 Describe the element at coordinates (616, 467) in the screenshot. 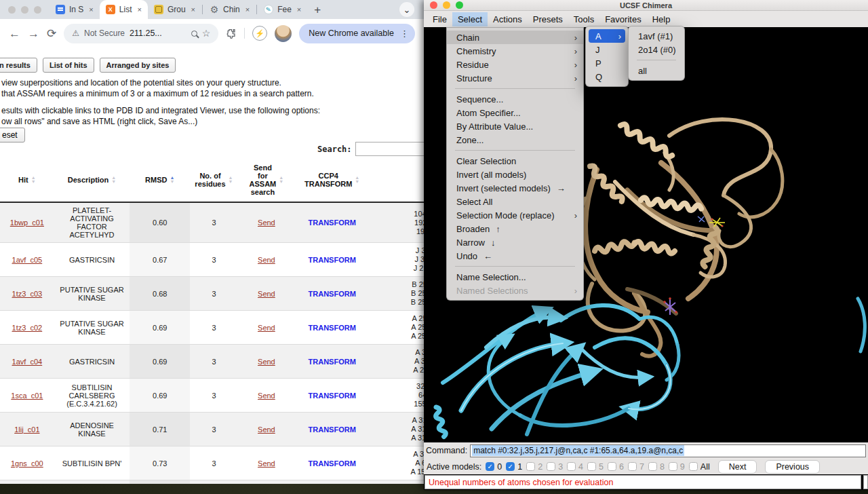

I see `model-checkbox-6: 6` at that location.